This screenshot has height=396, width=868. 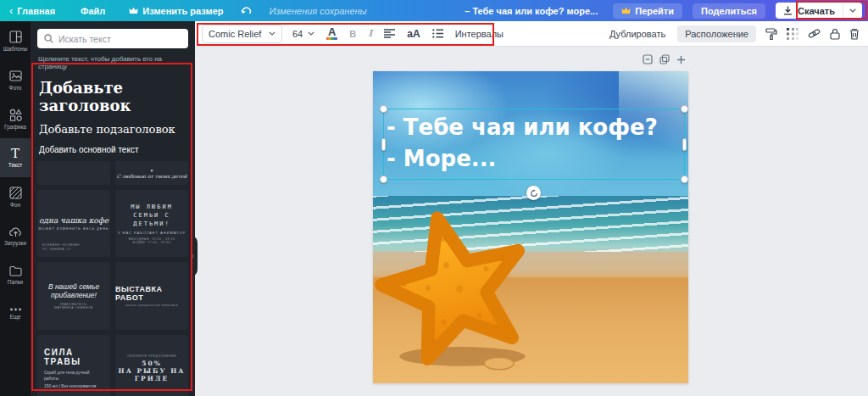 What do you see at coordinates (531, 11) in the screenshot?
I see `document-title: – Тебе чая или кофе? море...` at bounding box center [531, 11].